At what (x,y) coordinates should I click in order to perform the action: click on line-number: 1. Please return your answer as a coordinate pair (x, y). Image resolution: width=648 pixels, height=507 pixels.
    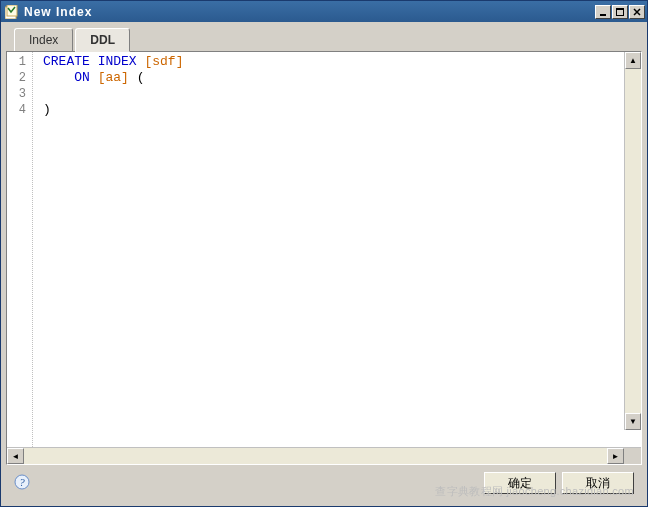
    Looking at the image, I should click on (20, 62).